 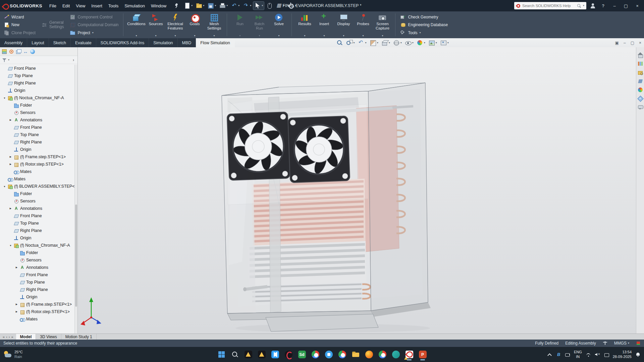 I want to click on view-palette-icon, so click(x=640, y=81).